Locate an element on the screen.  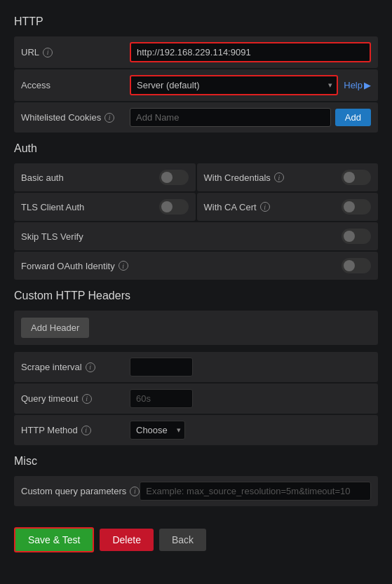
with-ca-cert-toggle is located at coordinates (356, 207).